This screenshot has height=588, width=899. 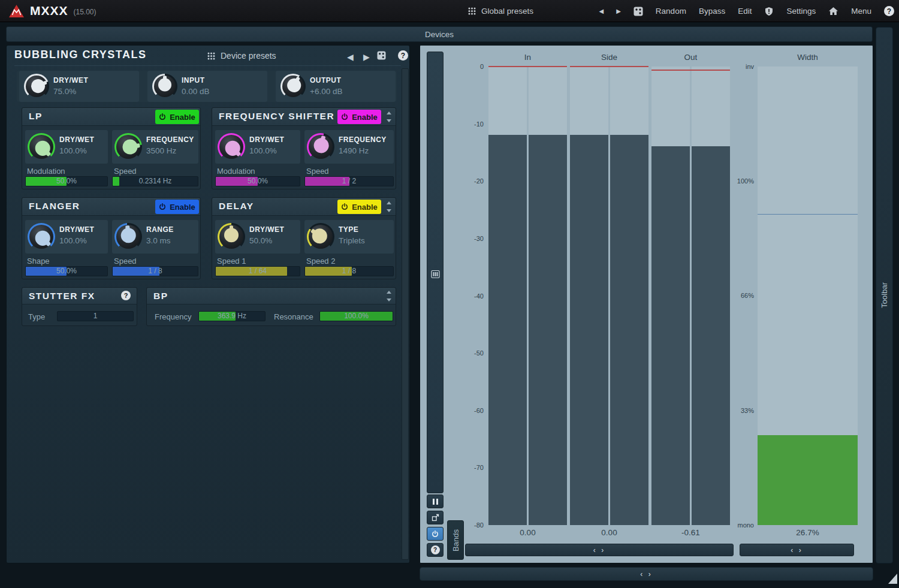 What do you see at coordinates (349, 271) in the screenshot?
I see `slider-value: 1 / 8` at bounding box center [349, 271].